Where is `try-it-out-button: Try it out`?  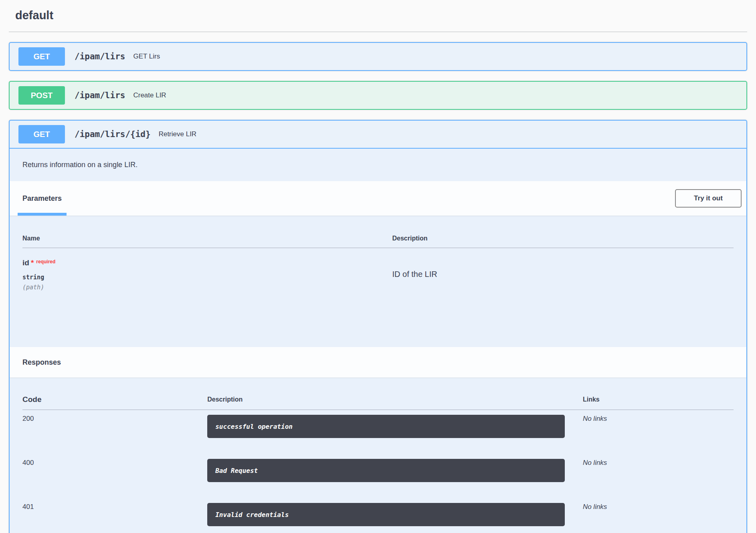 try-it-out-button: Try it out is located at coordinates (708, 198).